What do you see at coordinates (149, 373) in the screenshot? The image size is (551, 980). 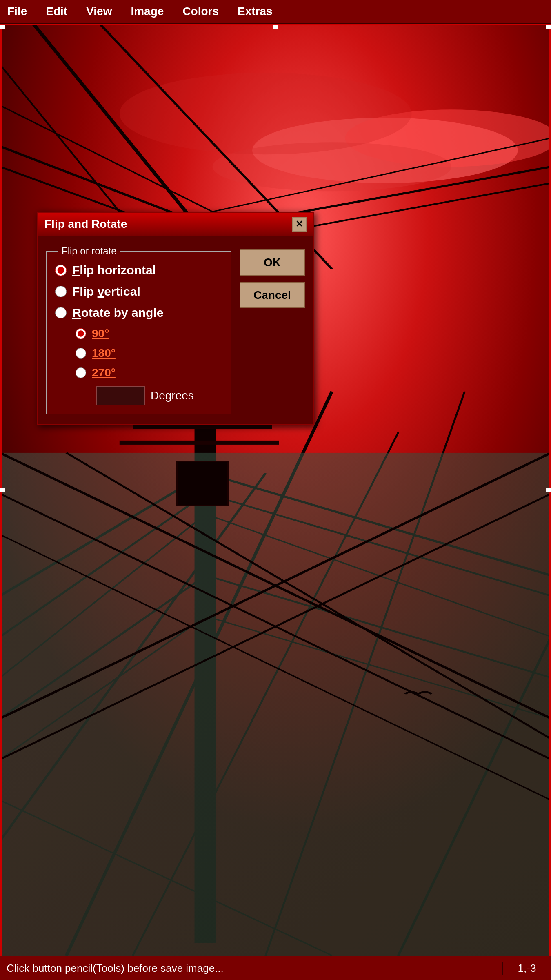 I see `rotate-270-option: 270°` at bounding box center [149, 373].